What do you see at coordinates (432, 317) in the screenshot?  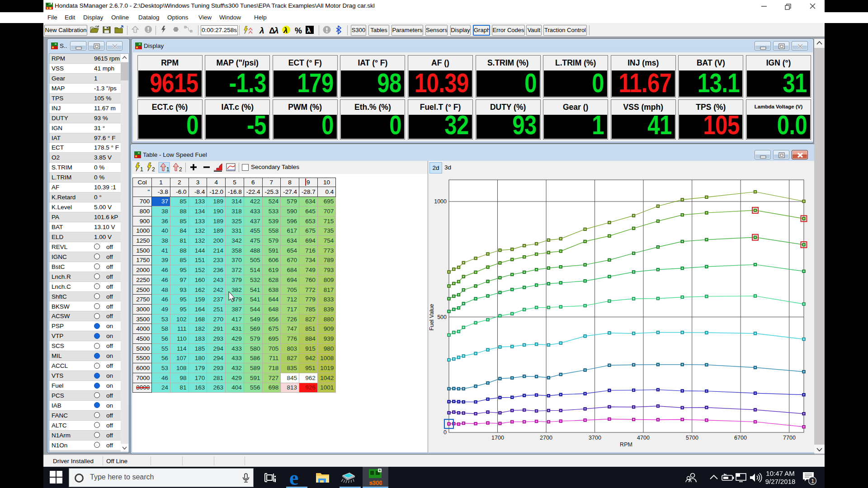 I see `svg-text: Fuel Value` at bounding box center [432, 317].